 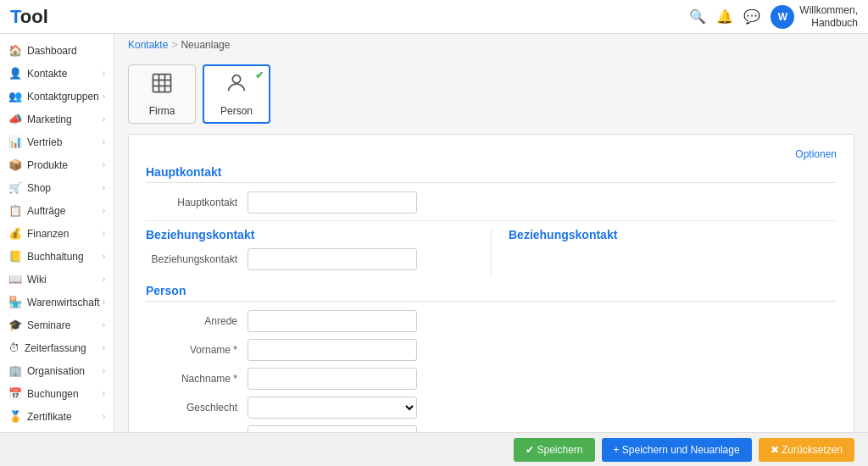 What do you see at coordinates (57, 97) in the screenshot?
I see `sidebar-item-kontaktgruppen: 👥Kontaktgruppen ›` at bounding box center [57, 97].